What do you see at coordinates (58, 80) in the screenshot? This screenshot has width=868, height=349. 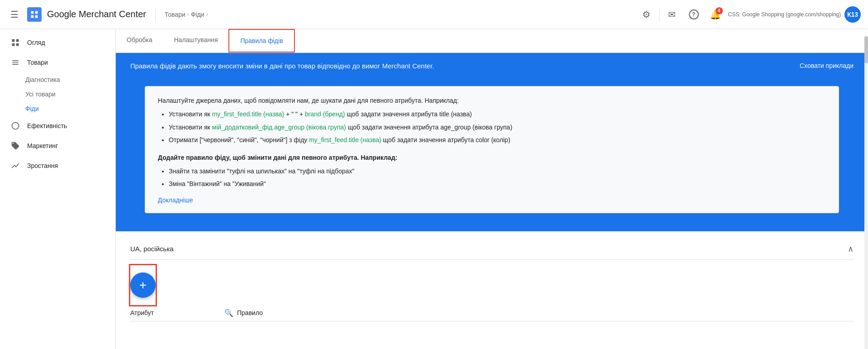 I see `sidebar-item-diagnostics: Діагностика` at bounding box center [58, 80].